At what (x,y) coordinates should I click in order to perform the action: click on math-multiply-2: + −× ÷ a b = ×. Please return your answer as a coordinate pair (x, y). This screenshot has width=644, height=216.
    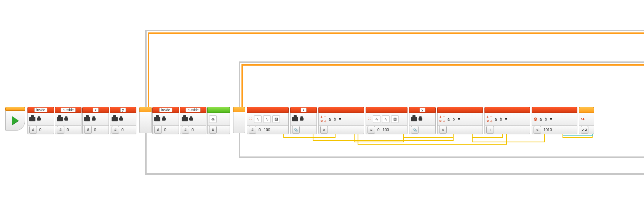
    Looking at the image, I should click on (460, 121).